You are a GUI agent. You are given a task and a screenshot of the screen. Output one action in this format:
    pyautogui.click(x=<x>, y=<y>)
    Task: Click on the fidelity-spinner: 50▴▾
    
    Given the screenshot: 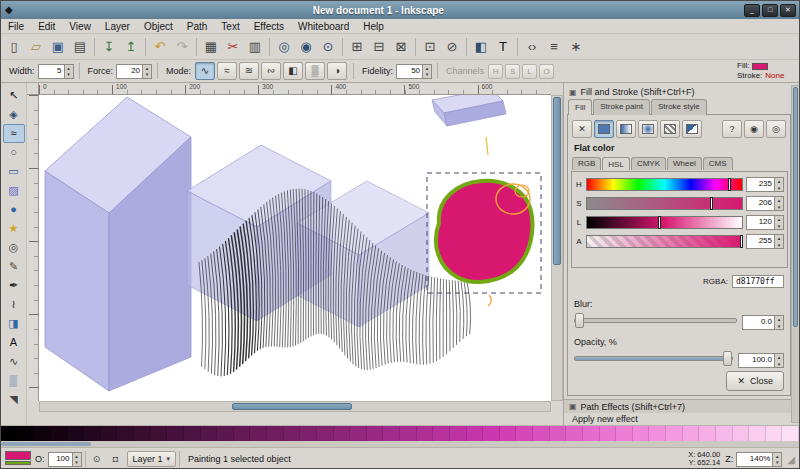 What is the action you would take?
    pyautogui.click(x=414, y=72)
    